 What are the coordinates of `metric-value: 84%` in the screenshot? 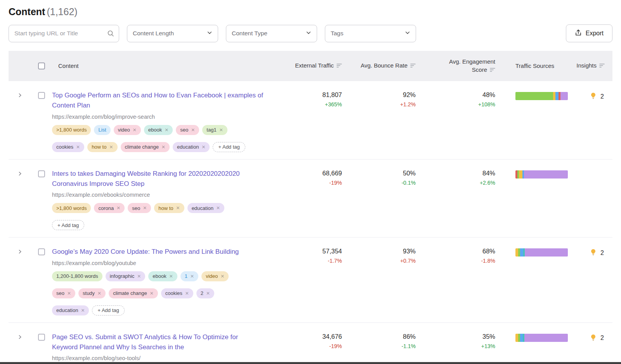 It's located at (461, 173).